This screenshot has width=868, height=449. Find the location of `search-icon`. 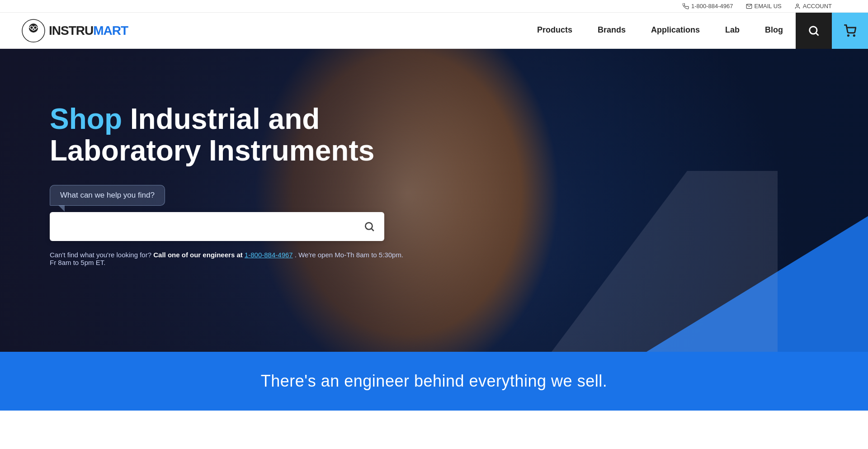

search-icon is located at coordinates (814, 31).